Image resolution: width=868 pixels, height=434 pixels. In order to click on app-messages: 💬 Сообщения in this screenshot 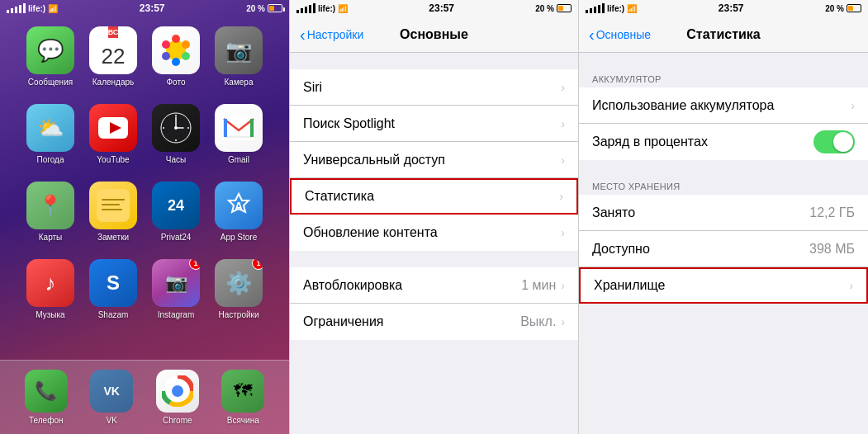, I will do `click(50, 64)`.